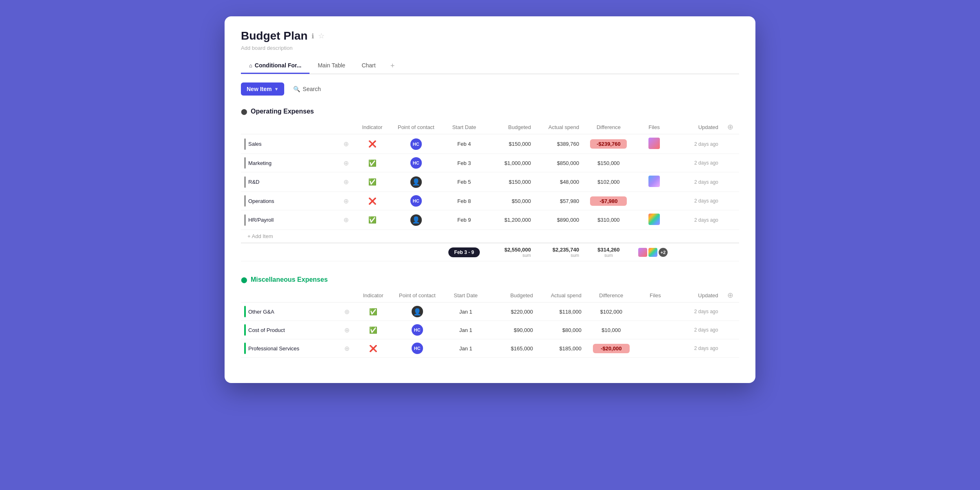  What do you see at coordinates (510, 201) in the screenshot?
I see `row-budget-cell: $50,000` at bounding box center [510, 201].